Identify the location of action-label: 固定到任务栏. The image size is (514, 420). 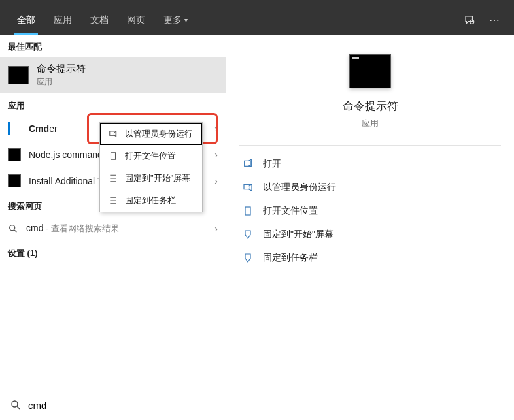
(290, 258).